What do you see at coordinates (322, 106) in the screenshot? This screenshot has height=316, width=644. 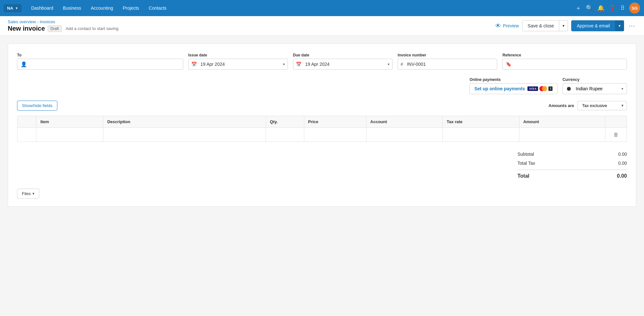 I see `options-row: Show/hide fields Amounts are Tax exclusi…` at bounding box center [322, 106].